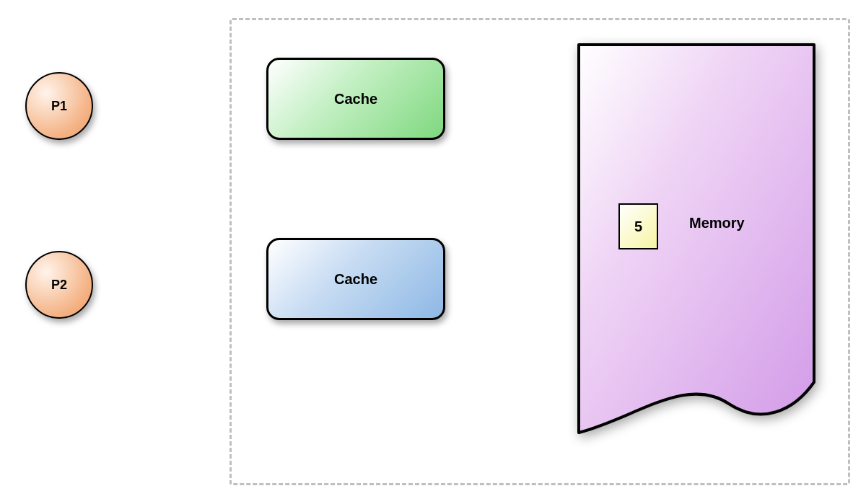 The height and width of the screenshot is (504, 866). I want to click on memory-value-text: 5, so click(638, 226).